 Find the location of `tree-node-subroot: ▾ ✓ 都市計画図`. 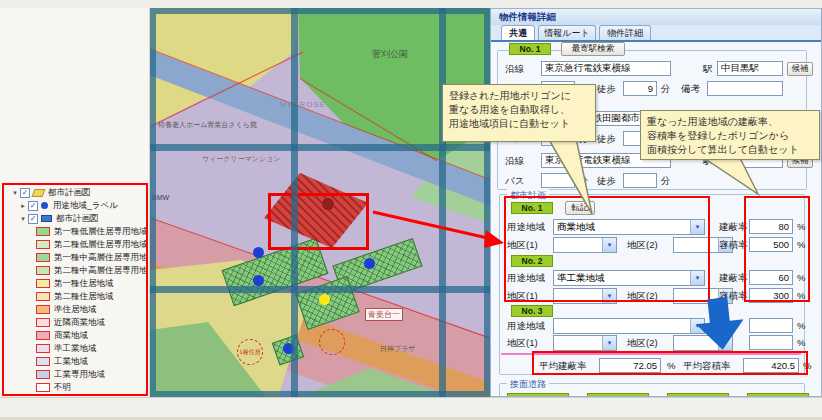

tree-node-subroot: ▾ ✓ 都市計画図 is located at coordinates (75, 218).